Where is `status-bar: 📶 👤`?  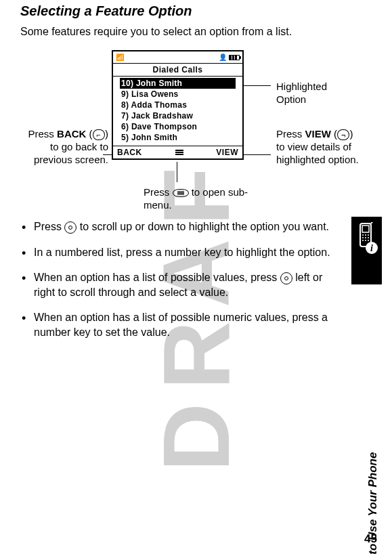 status-bar: 📶 👤 is located at coordinates (177, 58).